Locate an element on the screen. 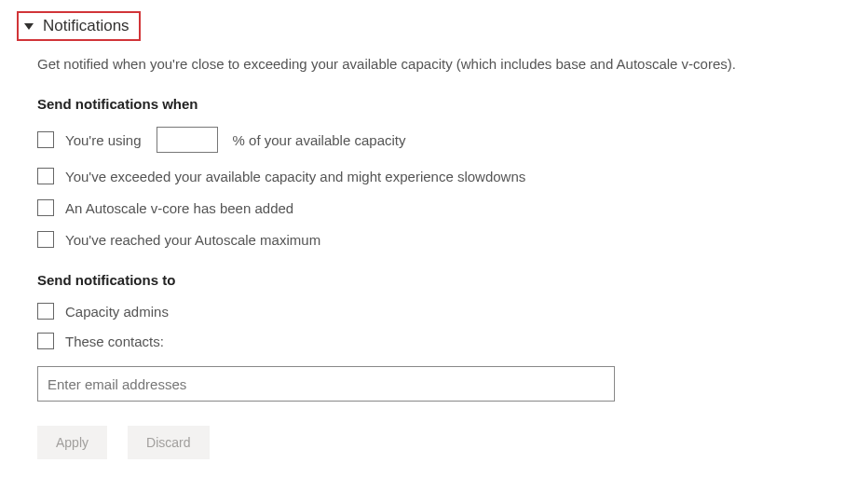 This screenshot has width=858, height=504. email-addresses-input is located at coordinates (326, 384).